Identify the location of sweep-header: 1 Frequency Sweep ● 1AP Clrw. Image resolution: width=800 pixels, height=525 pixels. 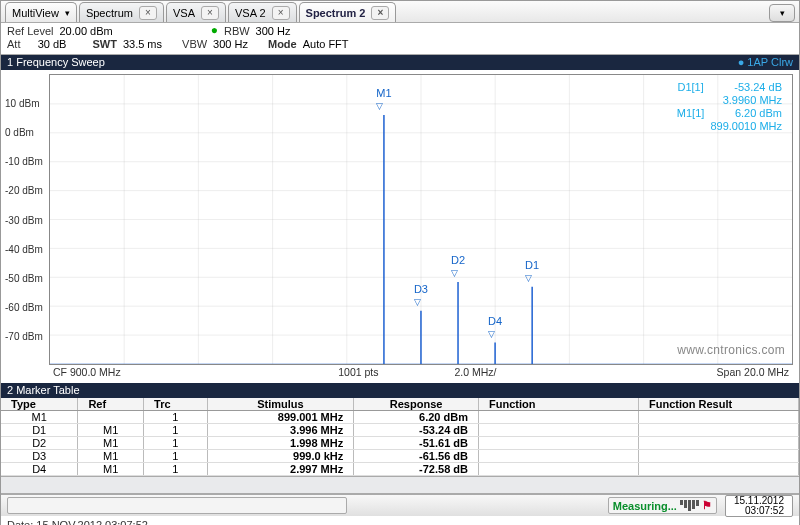
(400, 62).